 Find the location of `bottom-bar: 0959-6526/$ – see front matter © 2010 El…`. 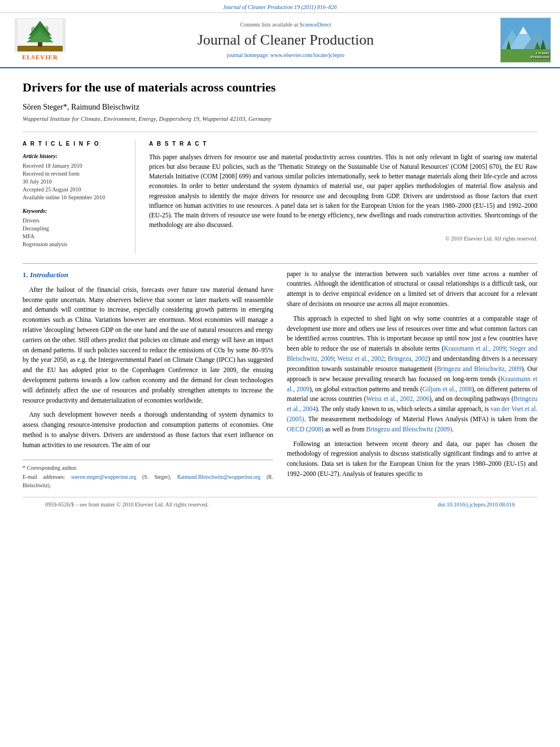

bottom-bar: 0959-6526/$ – see front matter © 2010 El… is located at coordinates (280, 505).